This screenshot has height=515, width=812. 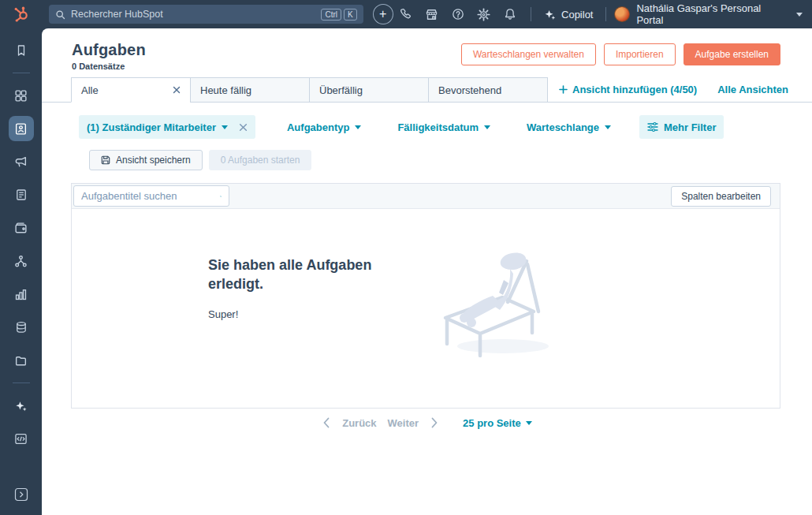 What do you see at coordinates (427, 127) in the screenshot?
I see `filters-row: (1) Zuständiger Mitarbeiter Aufgabentyp …` at bounding box center [427, 127].